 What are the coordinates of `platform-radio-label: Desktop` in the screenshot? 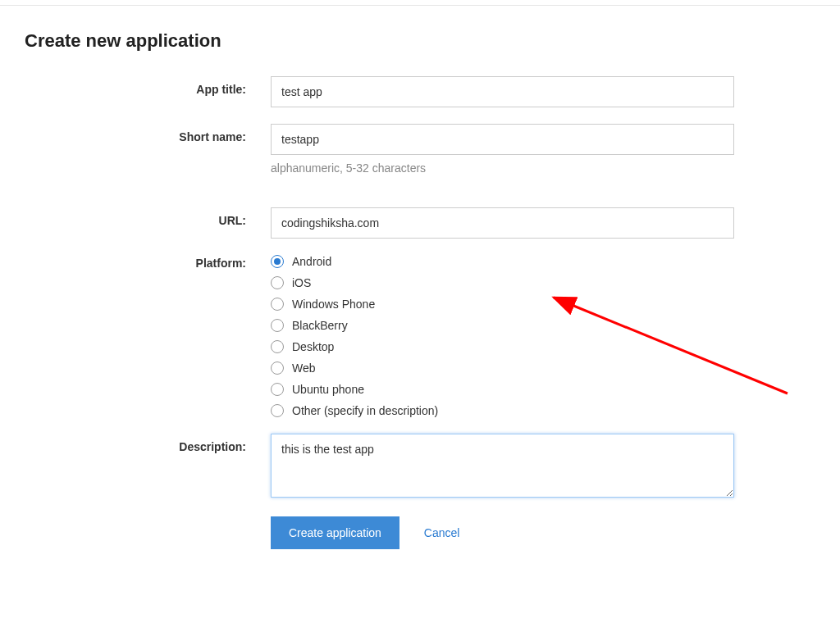 It's located at (313, 347).